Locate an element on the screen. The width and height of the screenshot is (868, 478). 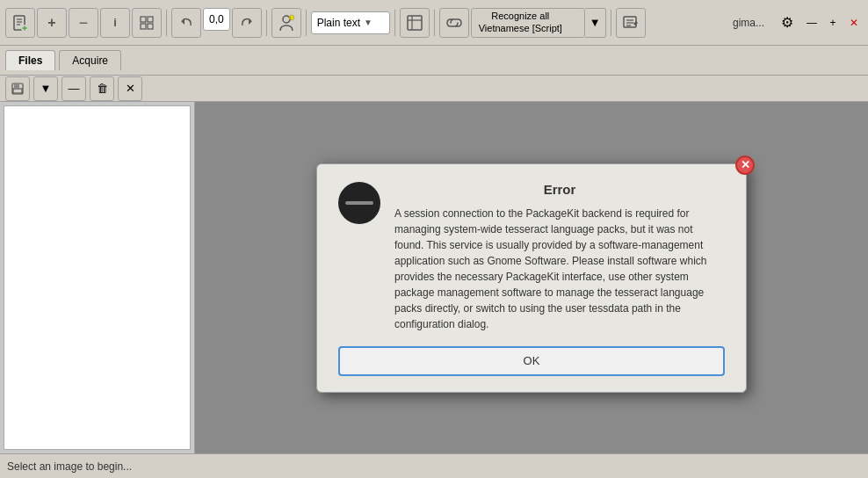
main-toolbar: + − i 0,0 is located at coordinates (434, 23).